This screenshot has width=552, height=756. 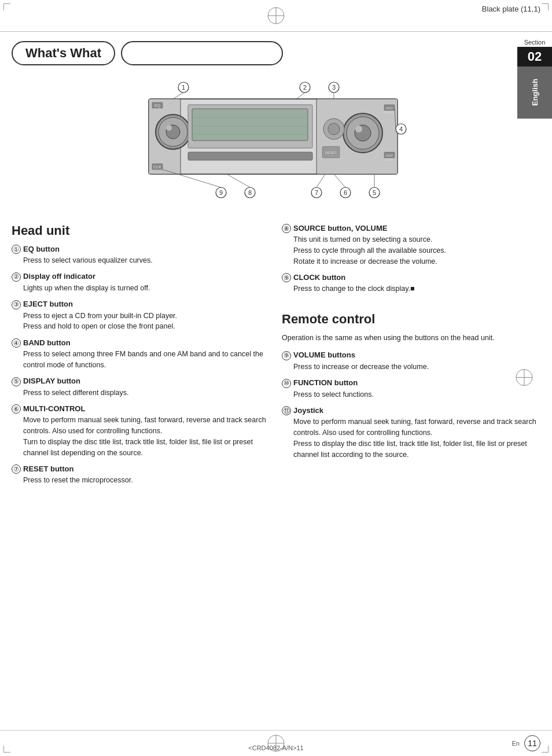 What do you see at coordinates (147, 393) in the screenshot?
I see `item-display-desc: Press to select different displays.` at bounding box center [147, 393].